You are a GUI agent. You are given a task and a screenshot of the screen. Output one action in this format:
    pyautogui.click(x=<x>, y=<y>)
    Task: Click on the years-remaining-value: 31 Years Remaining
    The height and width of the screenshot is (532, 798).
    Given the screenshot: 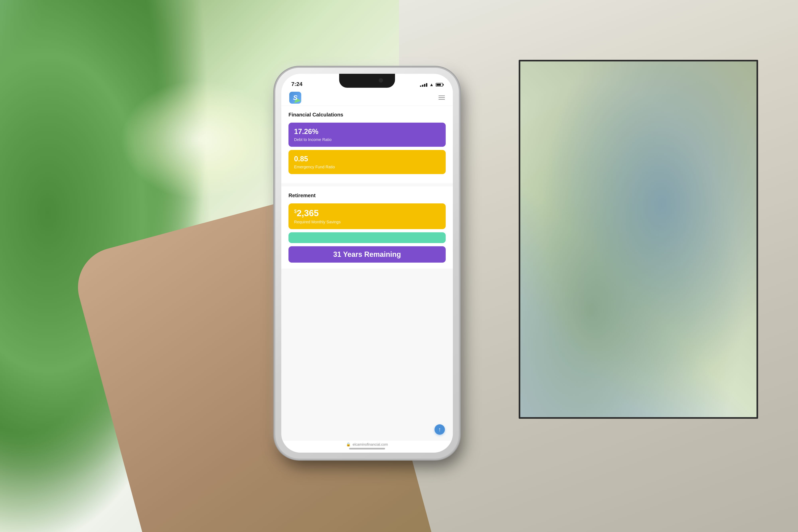 What is the action you would take?
    pyautogui.click(x=367, y=254)
    